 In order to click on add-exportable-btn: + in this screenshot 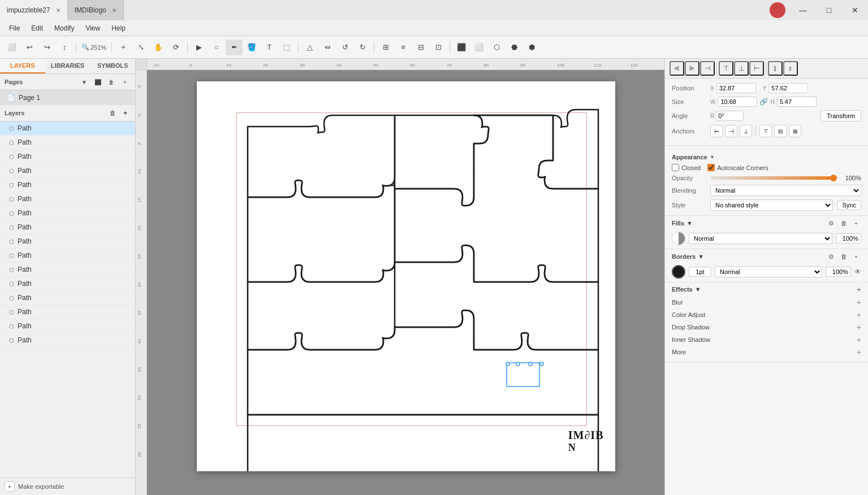, I will do `click(10, 487)`.